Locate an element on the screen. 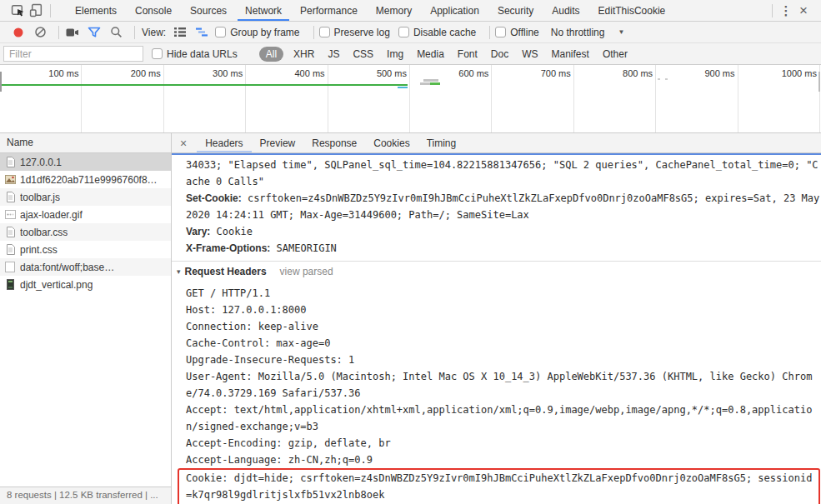 Image resolution: width=821 pixels, height=504 pixels. offline-checkbox is located at coordinates (500, 32).